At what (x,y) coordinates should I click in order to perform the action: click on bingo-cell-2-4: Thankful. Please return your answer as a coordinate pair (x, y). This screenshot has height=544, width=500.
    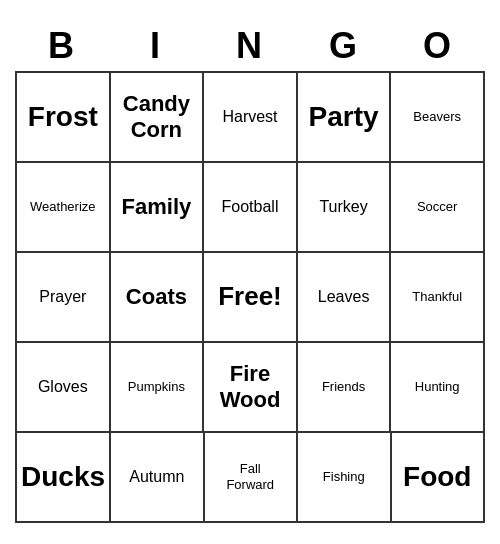
    Looking at the image, I should click on (438, 298).